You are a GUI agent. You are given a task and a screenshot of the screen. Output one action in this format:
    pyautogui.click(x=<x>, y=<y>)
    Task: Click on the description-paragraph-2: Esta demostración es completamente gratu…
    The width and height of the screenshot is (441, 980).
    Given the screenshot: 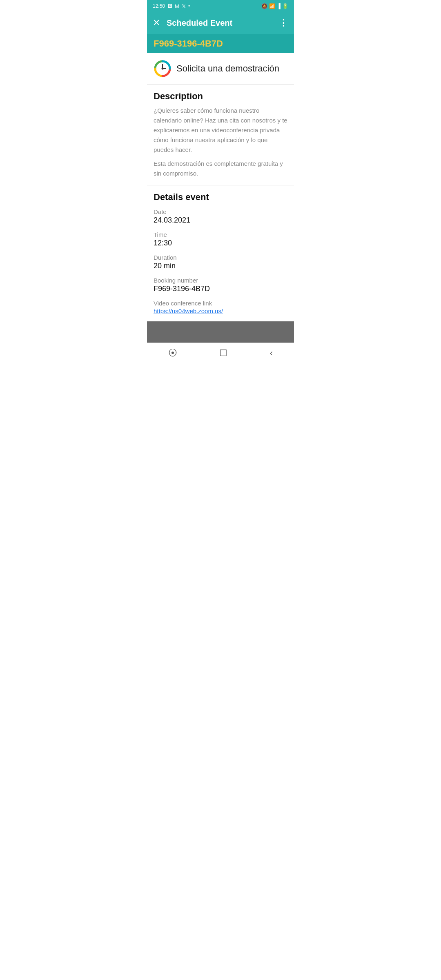 What is the action you would take?
    pyautogui.click(x=220, y=169)
    